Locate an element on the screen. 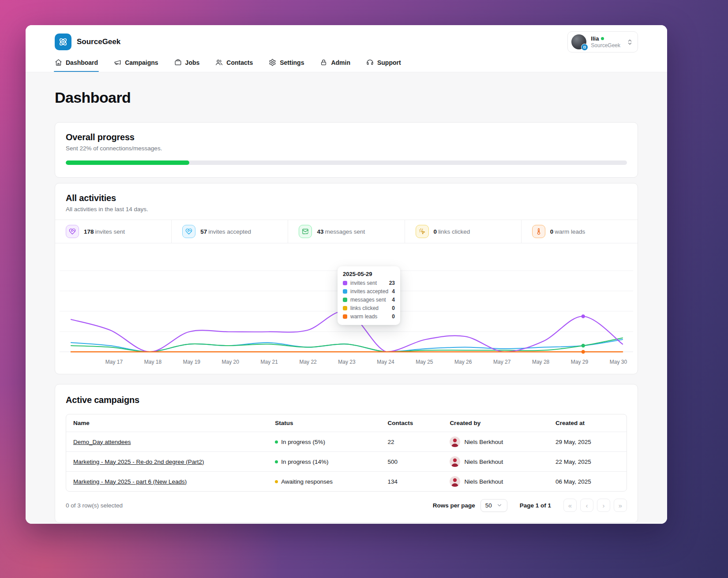 This screenshot has width=728, height=578. series-label: links clicked is located at coordinates (364, 308).